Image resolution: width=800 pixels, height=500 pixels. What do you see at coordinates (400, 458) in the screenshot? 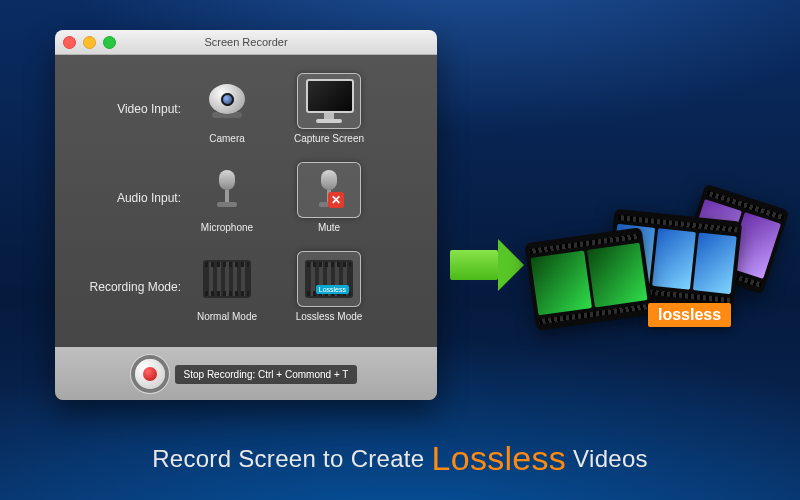
I see `tagline: Record Screen to Create Lossless Videos` at bounding box center [400, 458].